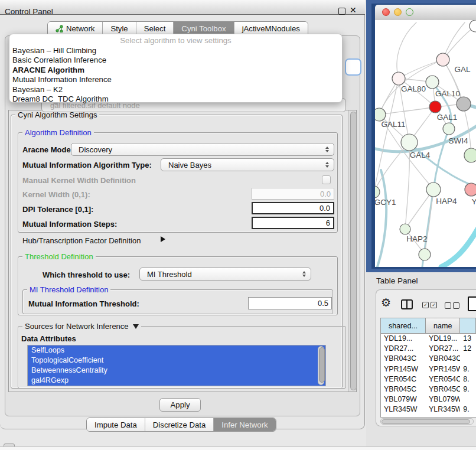  Describe the element at coordinates (433, 190) in the screenshot. I see `network-node-hap4` at that location.